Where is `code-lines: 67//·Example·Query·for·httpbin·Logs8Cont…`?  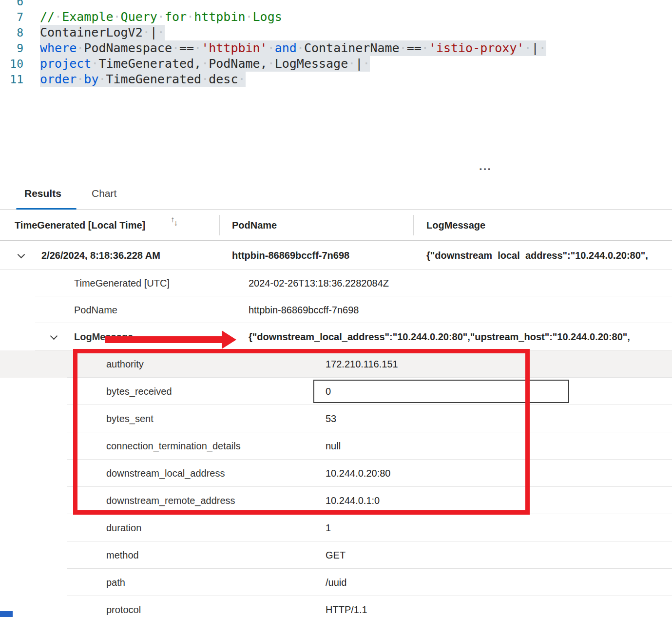
code-lines: 67//·Example·Query·for·httpbin·Logs8Cont… is located at coordinates (336, 44).